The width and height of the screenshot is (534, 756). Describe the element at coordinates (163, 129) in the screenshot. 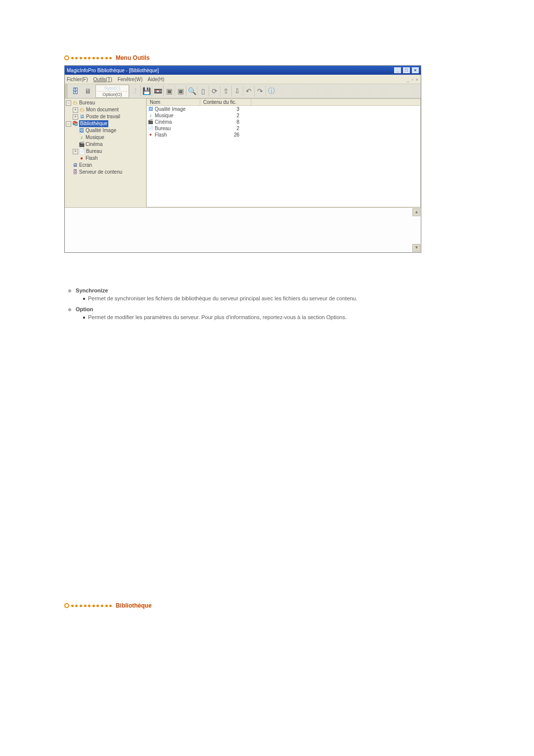

I see `item-name: Bureau` at that location.